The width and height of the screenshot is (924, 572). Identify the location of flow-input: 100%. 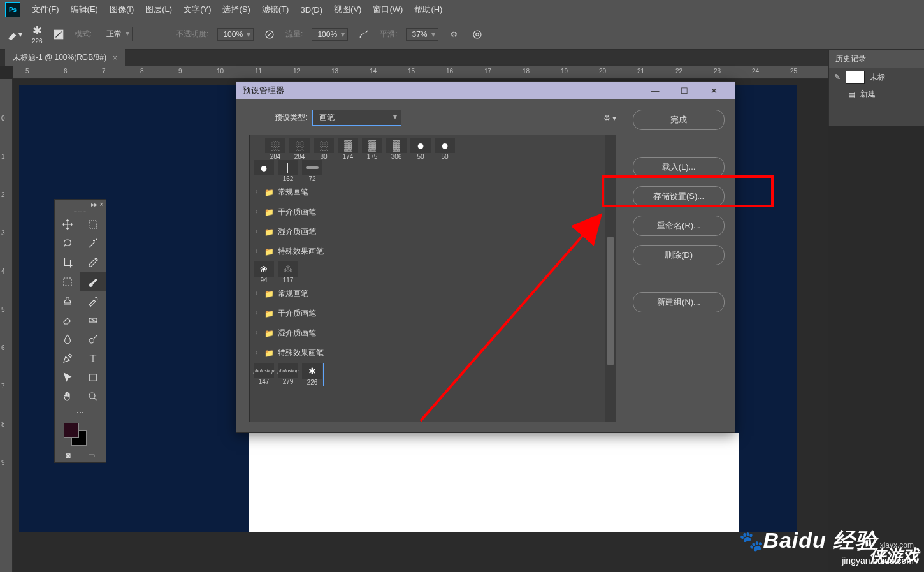
(330, 34).